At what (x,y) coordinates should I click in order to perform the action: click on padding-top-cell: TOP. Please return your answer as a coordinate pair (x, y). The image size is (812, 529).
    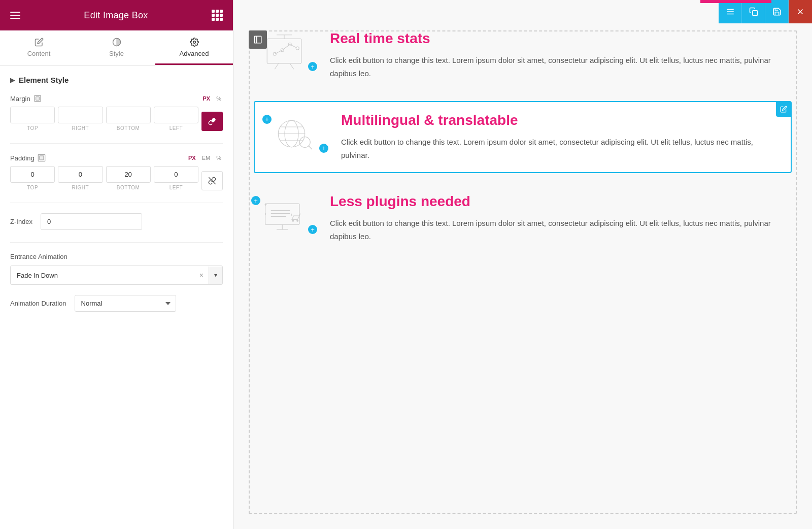
    Looking at the image, I should click on (32, 178).